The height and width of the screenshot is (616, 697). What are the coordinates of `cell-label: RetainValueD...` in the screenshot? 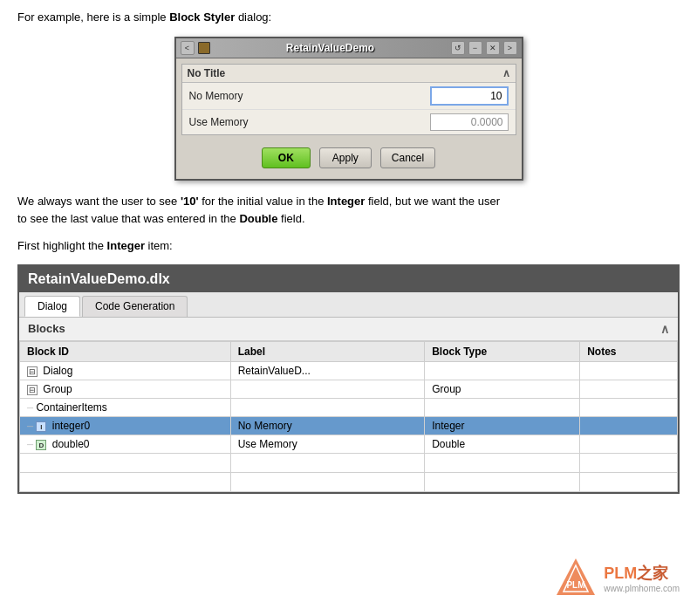 It's located at (327, 370).